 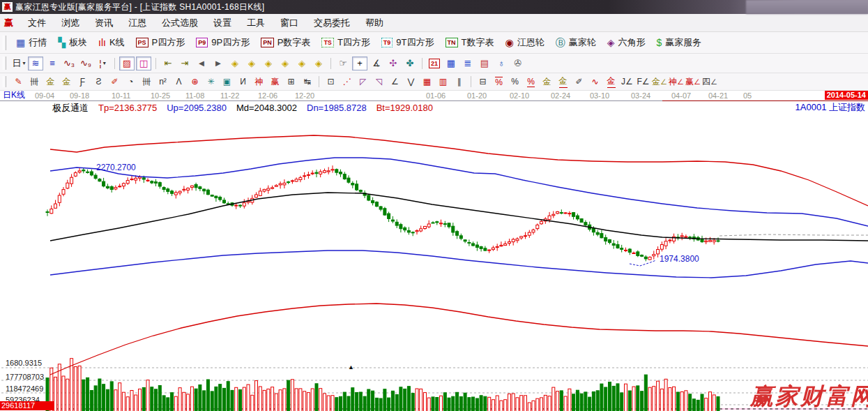 What do you see at coordinates (307, 82) in the screenshot?
I see `span-arrows-button: ↹` at bounding box center [307, 82].